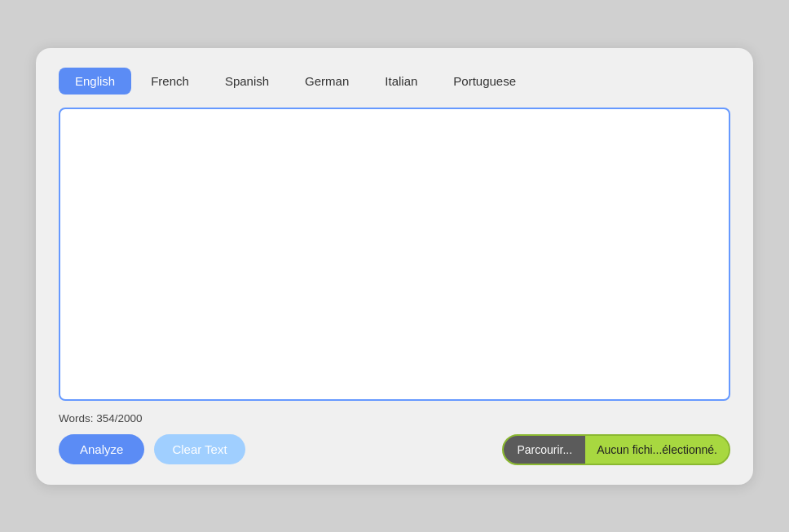 The width and height of the screenshot is (789, 532). Describe the element at coordinates (616, 450) in the screenshot. I see `file-input-area: Parcourir... Aucun fichi...électionné.` at that location.